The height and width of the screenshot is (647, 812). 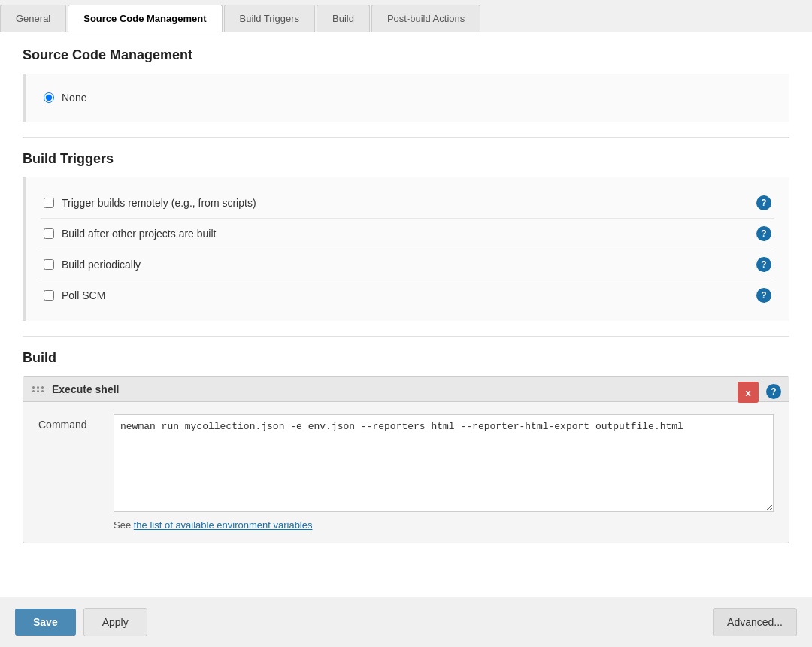 I want to click on poll-scm-help-icon: ?, so click(x=764, y=295).